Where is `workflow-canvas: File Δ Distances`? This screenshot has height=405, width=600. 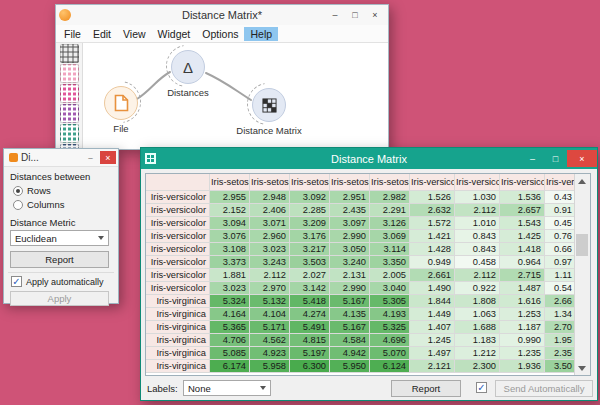 workflow-canvas: File Δ Distances is located at coordinates (236, 96).